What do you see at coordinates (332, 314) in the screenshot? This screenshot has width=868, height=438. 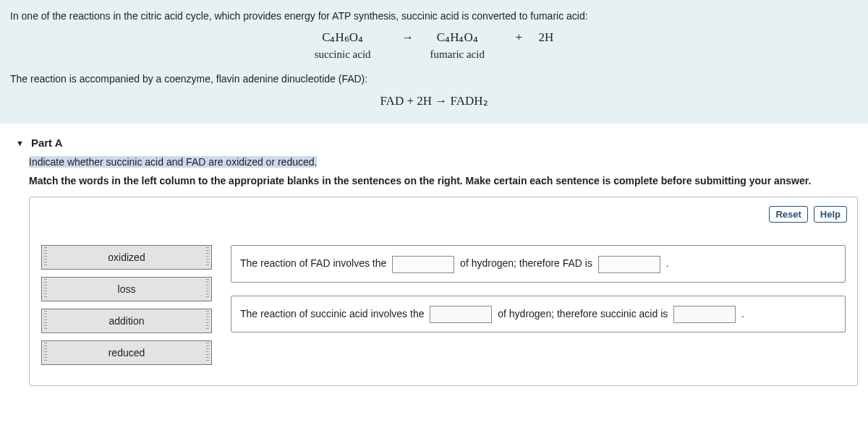 I see `s2-text-a: The reaction of succinic acid involves t…` at bounding box center [332, 314].